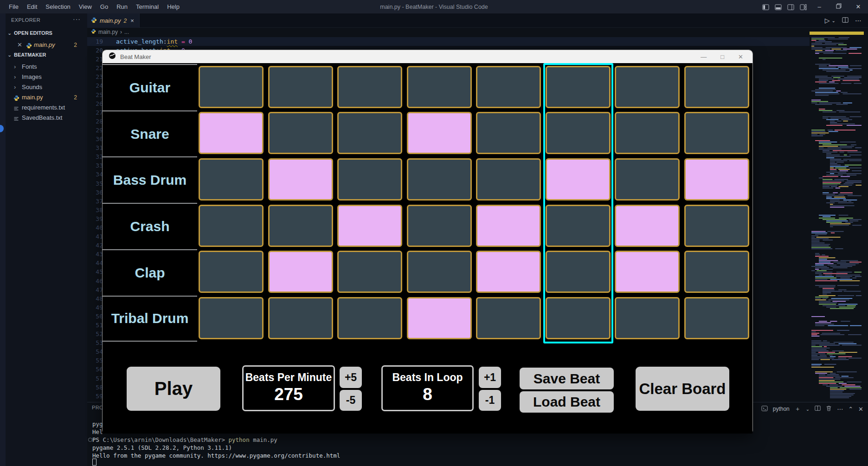 The width and height of the screenshot is (868, 466). What do you see at coordinates (301, 226) in the screenshot?
I see `beat-cell-r4-c2` at bounding box center [301, 226].